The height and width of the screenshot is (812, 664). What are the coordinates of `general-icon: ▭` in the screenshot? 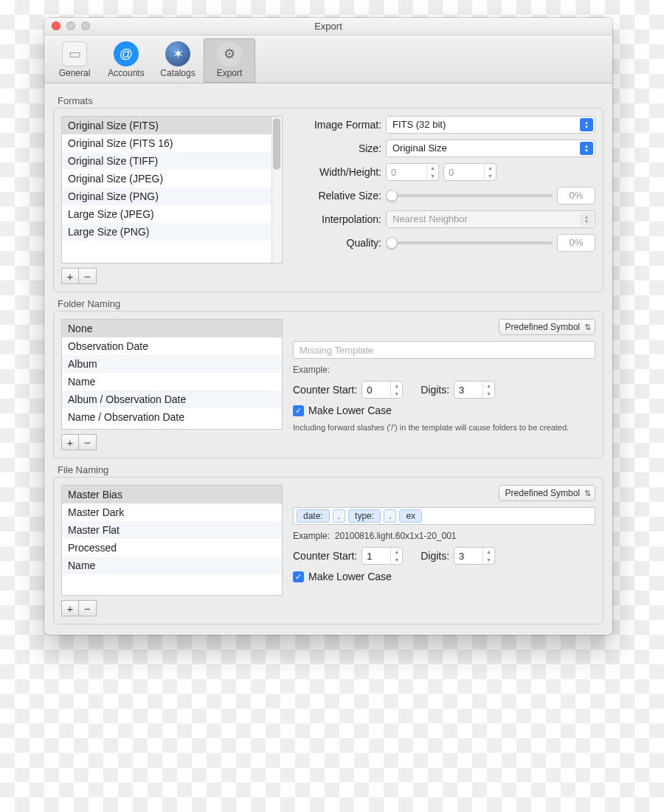 It's located at (75, 54).